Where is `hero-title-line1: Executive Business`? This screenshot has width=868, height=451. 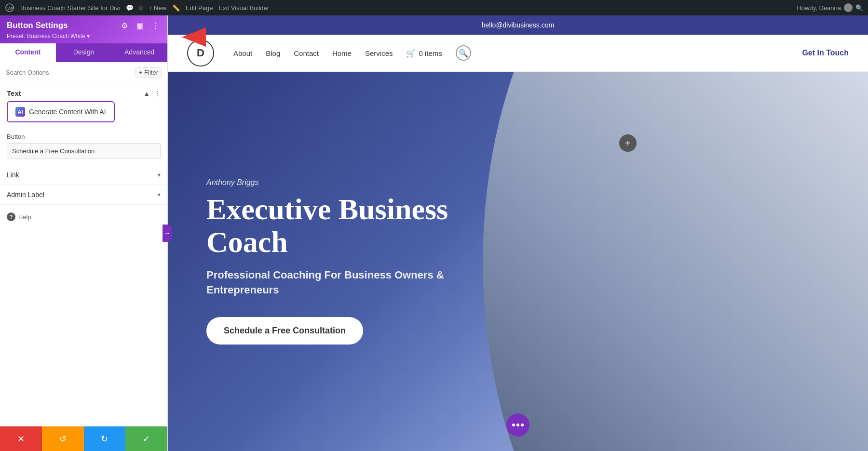
hero-title-line1: Executive Business is located at coordinates (327, 209).